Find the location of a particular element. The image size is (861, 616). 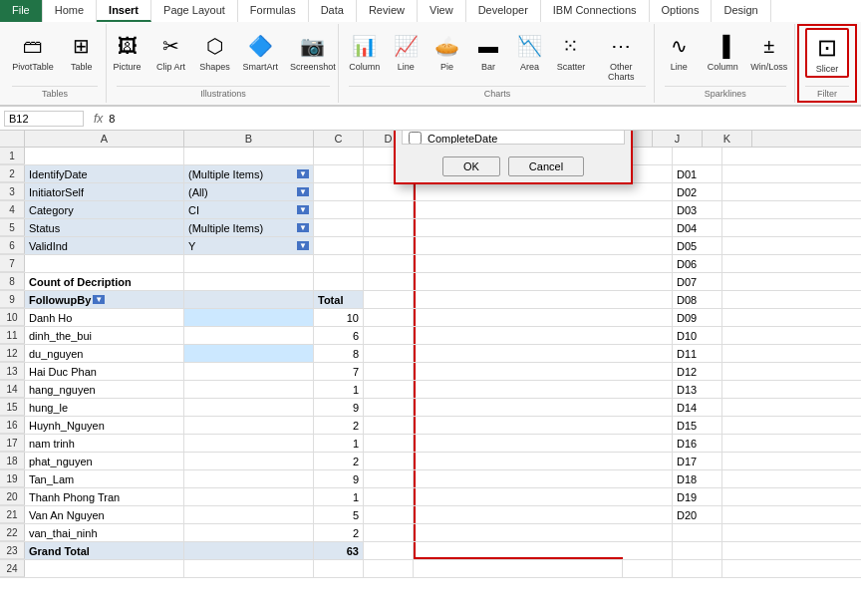

cell-a23: Grand Total is located at coordinates (105, 550).